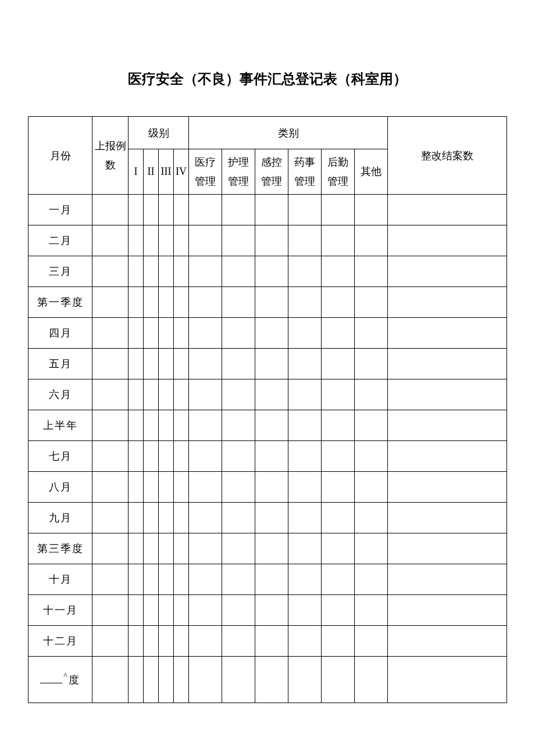 Image resolution: width=535 pixels, height=756 pixels. Describe the element at coordinates (51, 683) in the screenshot. I see `fill-blank` at that location.